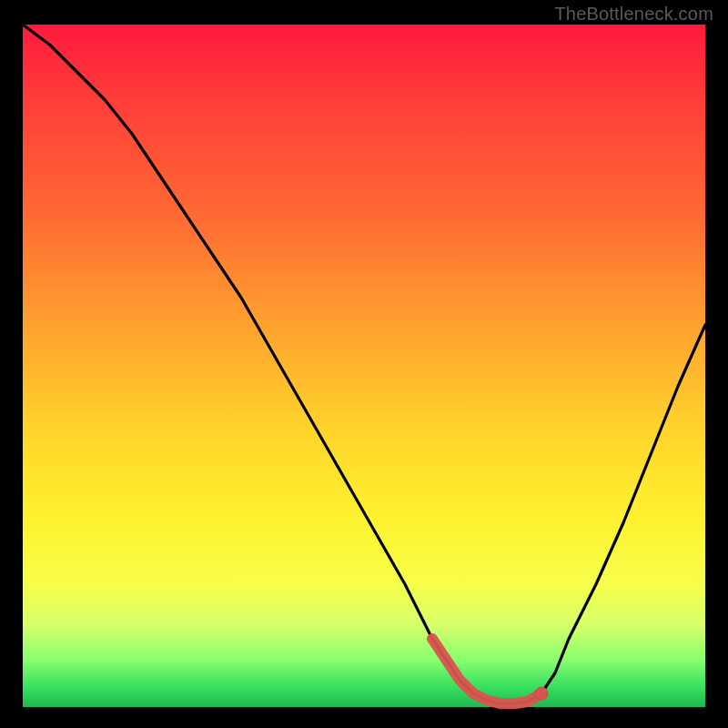 This screenshot has height=728, width=728. I want to click on marker-dot, so click(541, 693).